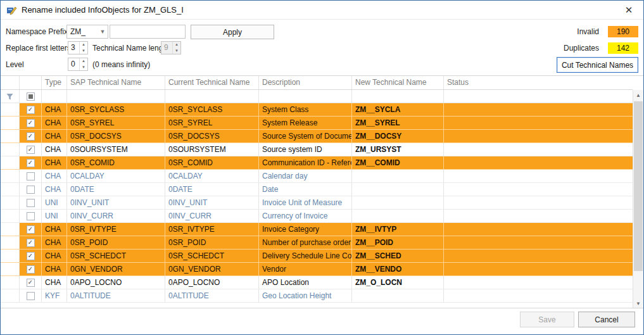  I want to click on table-row: ✓CHA0SR_DOCSYS0SR_DOCSYSSource System of…, so click(317, 137).